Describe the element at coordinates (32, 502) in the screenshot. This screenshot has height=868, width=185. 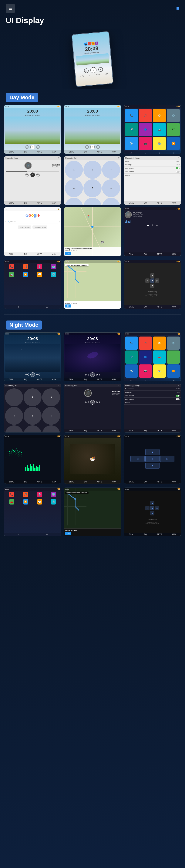
I see `night-carplay-row-2: 🚗 ▶️ 💬 ⚙️` at that location.